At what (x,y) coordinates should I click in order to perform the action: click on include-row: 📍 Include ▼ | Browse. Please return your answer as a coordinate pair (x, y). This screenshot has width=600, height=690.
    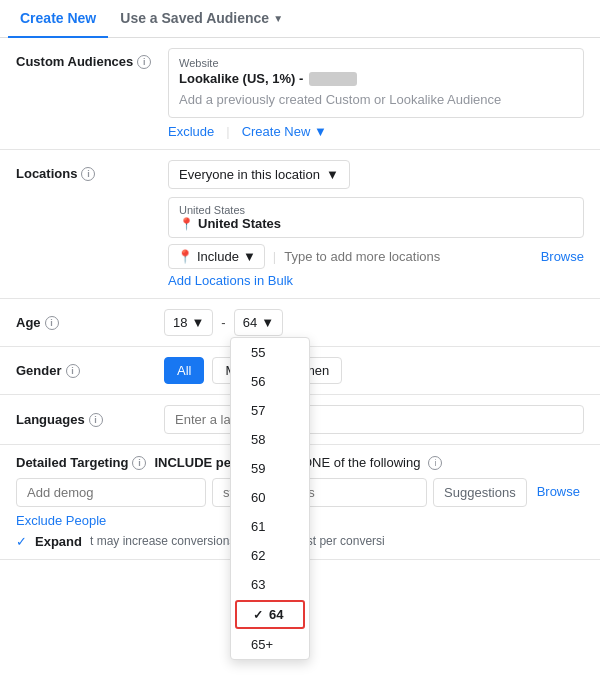
    Looking at the image, I should click on (376, 256).